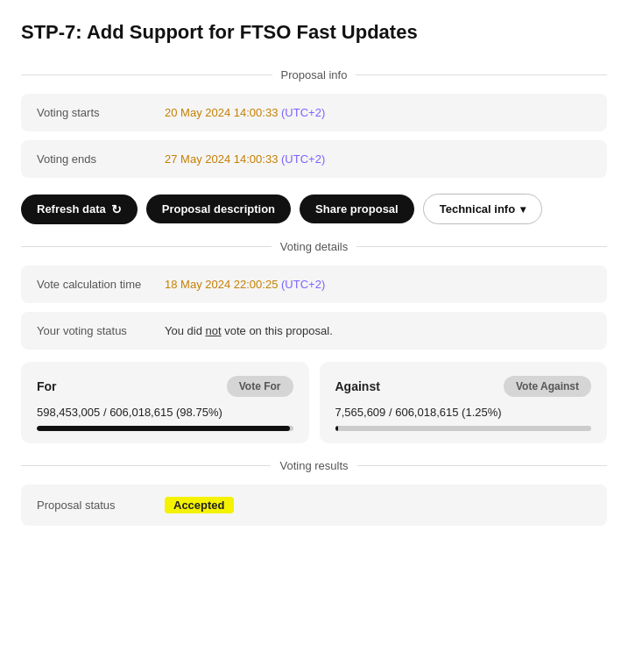 This screenshot has height=672, width=628. What do you see at coordinates (464, 428) in the screenshot?
I see `against-progress-bg` at bounding box center [464, 428].